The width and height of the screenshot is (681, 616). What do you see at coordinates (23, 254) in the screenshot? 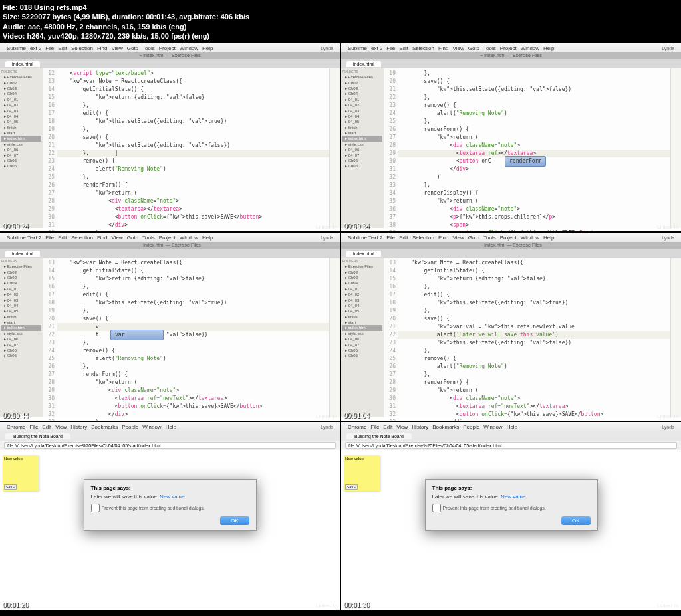
I see `tab-index: index.html` at bounding box center [23, 254].